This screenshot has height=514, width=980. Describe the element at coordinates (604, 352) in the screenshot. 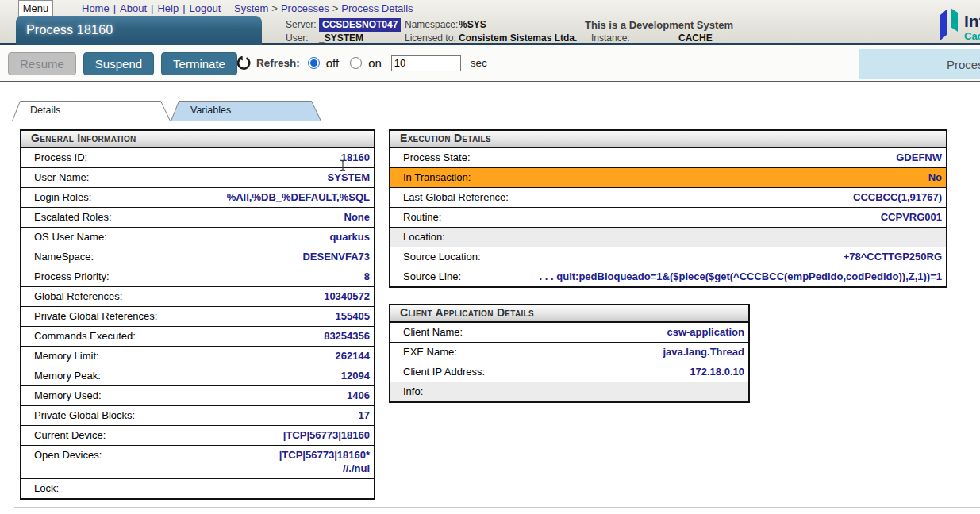

I see `row-value: java.lang.Thread` at that location.